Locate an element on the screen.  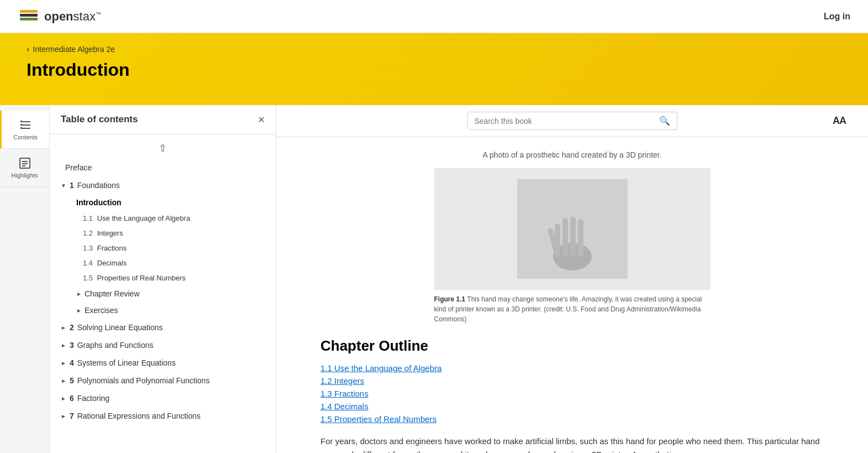
toc-chapter-5: ► 5 Polynomials and Polynomial Functions is located at coordinates (162, 381).